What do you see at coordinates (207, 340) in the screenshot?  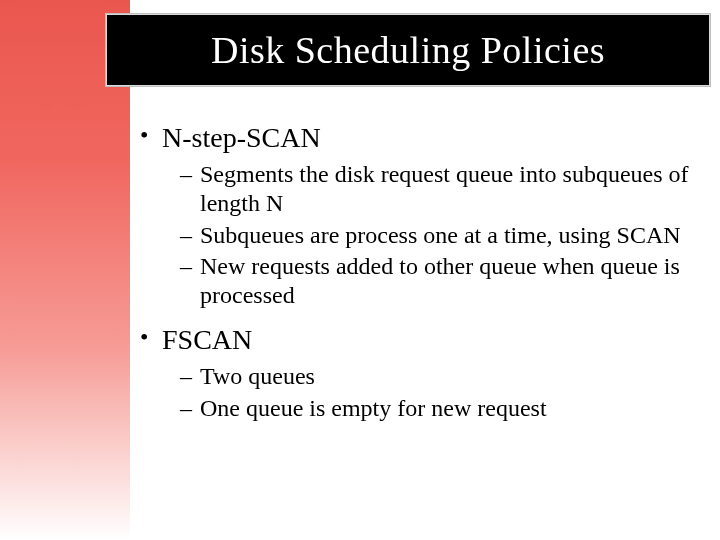 I see `bullet-label: FSCAN` at bounding box center [207, 340].